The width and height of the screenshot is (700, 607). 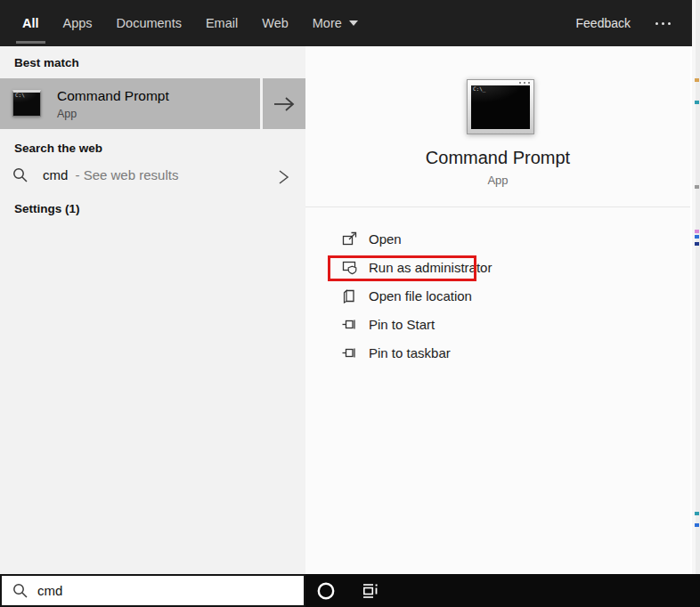 I want to click on action-pin-to-taskbar: Pin to taskbar, so click(x=501, y=352).